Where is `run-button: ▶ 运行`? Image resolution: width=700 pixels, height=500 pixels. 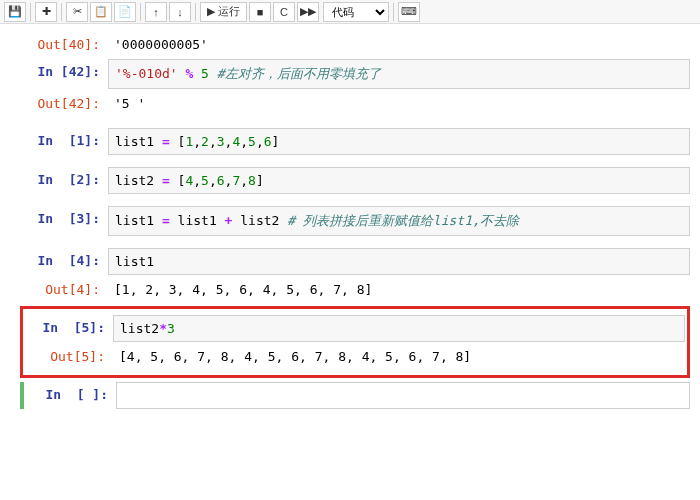 run-button: ▶ 运行 is located at coordinates (224, 12).